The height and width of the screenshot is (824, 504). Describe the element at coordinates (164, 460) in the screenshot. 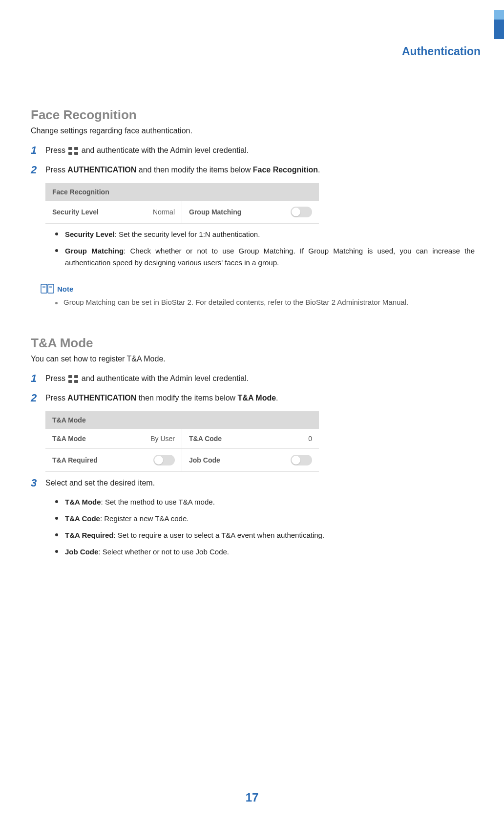

I see `ta-required-toggle` at that location.